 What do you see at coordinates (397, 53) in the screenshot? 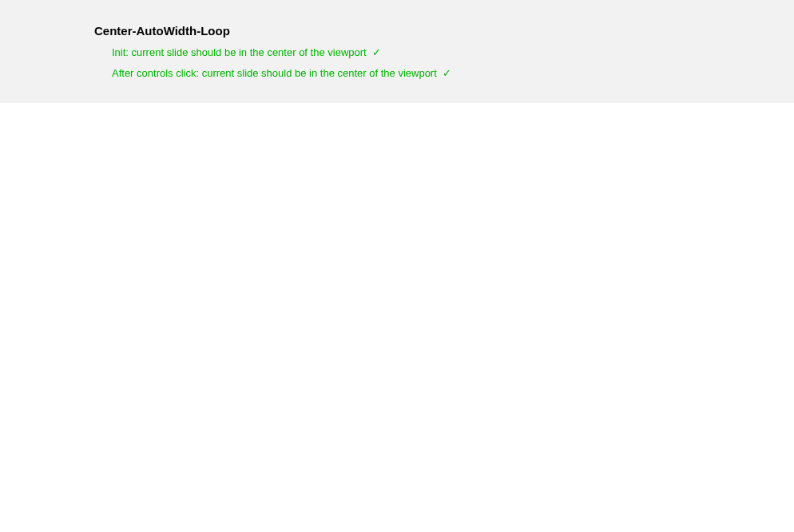
I see `test-content: Center-AutoWidth-Loop Init: current slid…` at bounding box center [397, 53].